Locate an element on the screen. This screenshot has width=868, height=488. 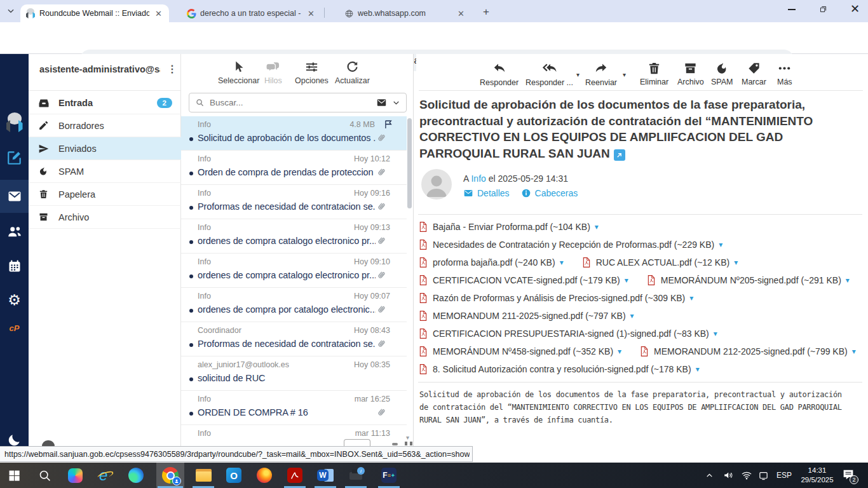
acrobat-icon is located at coordinates (295, 475).